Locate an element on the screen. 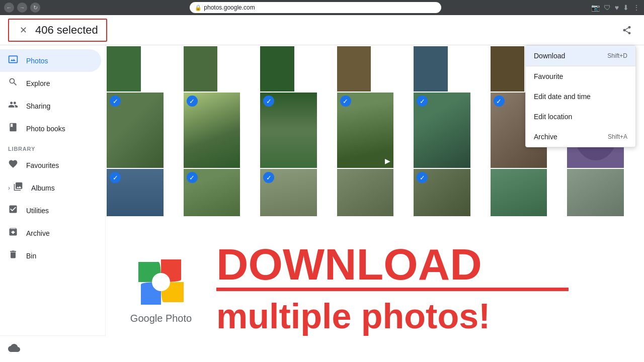 The width and height of the screenshot is (644, 362). dropdown-menu: Download Shift+D Favourite Edit date and… is located at coordinates (581, 97).